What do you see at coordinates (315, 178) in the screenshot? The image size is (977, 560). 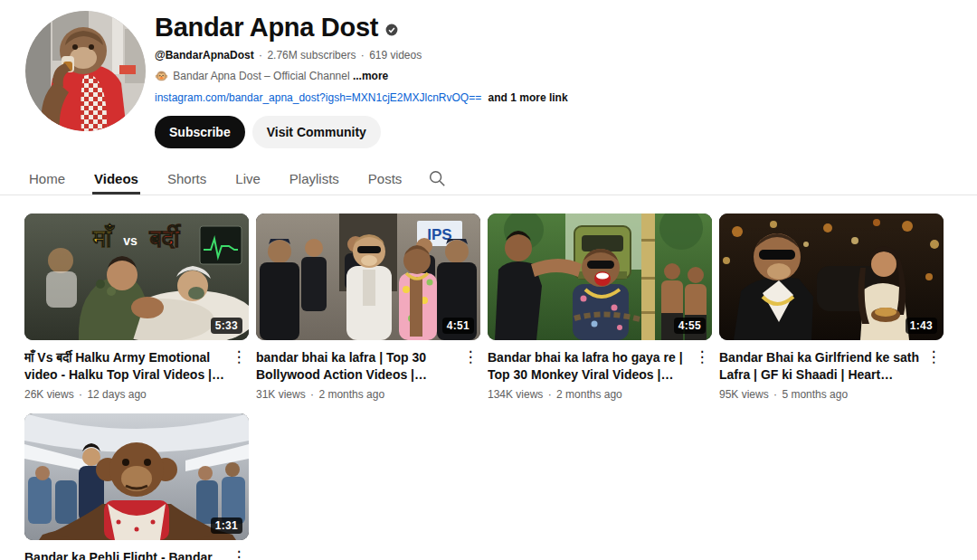 I see `tab-playlists: Playlists` at bounding box center [315, 178].